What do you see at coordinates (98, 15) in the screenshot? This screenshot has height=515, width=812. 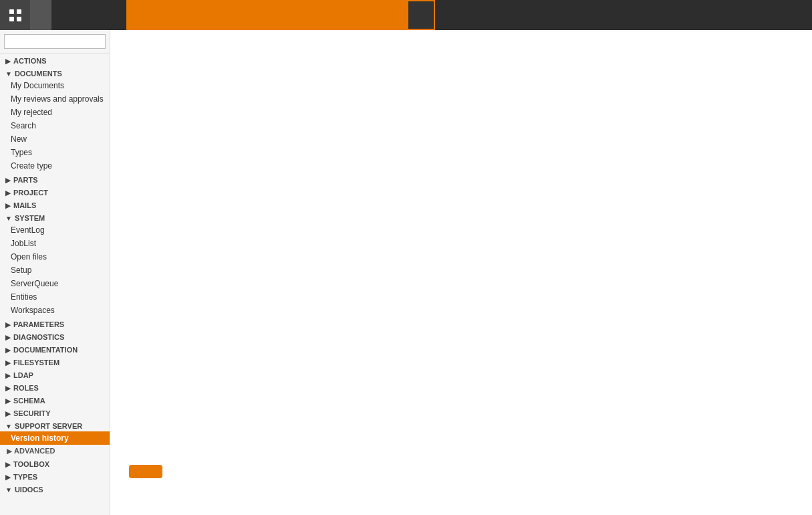 I see `system-button` at bounding box center [98, 15].